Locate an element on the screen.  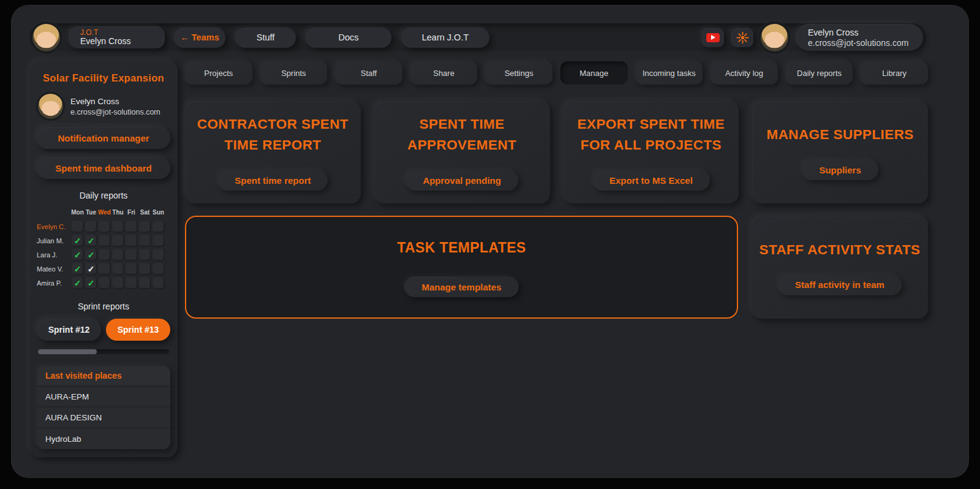
tab-staff: Staff is located at coordinates (369, 73).